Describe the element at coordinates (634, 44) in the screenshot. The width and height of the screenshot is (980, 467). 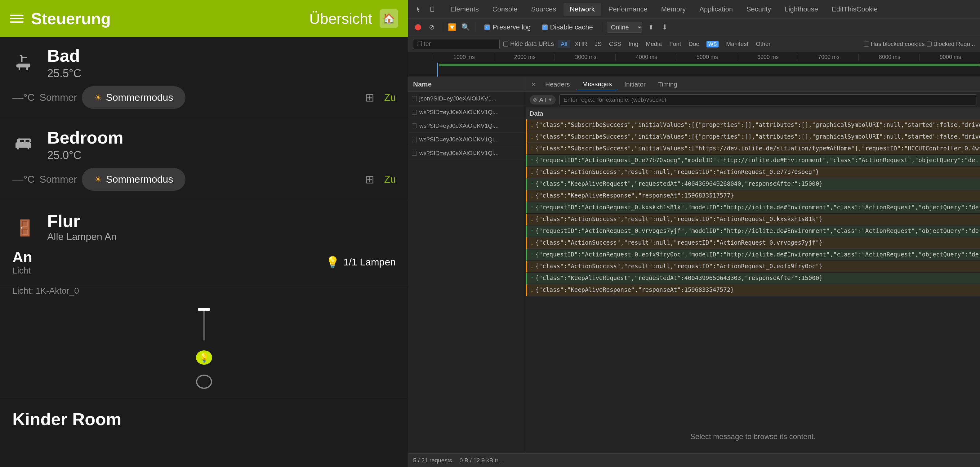
I see `filter-type-img: Img` at that location.